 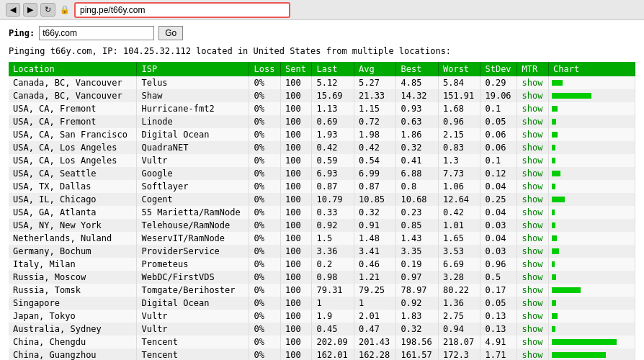 I want to click on cell-worst: 7.73, so click(x=460, y=174).